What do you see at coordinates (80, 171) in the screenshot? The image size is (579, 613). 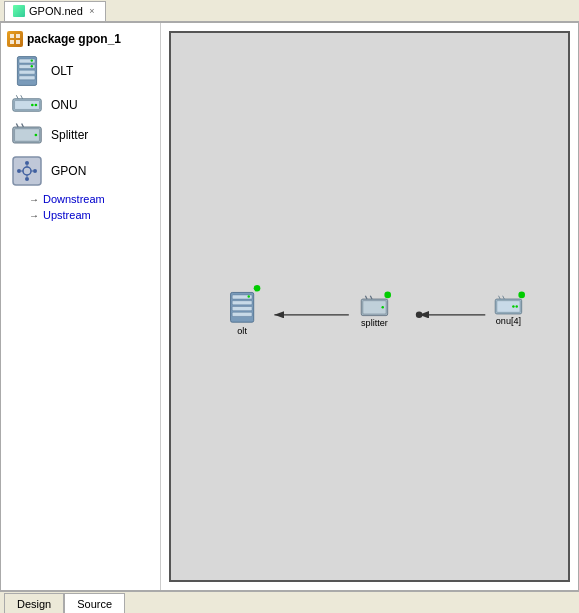 I see `palette-item-gpon: GPON` at bounding box center [80, 171].